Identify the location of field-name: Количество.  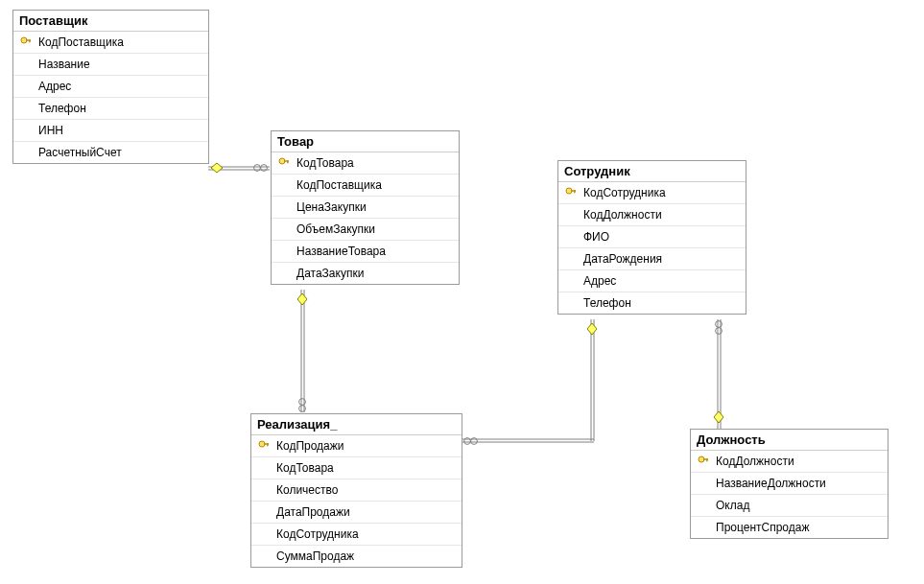
(305, 490).